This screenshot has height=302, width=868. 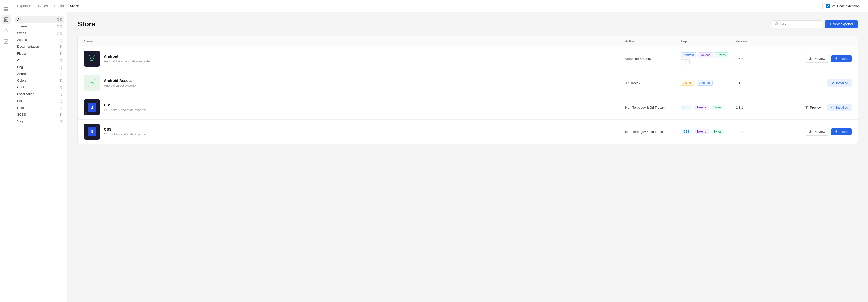 I want to click on filter-input-wrap, so click(x=797, y=24).